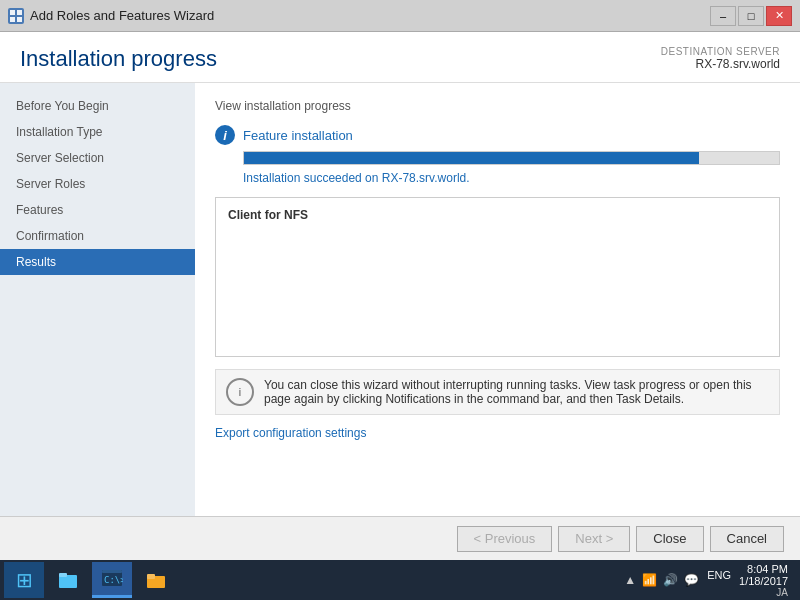  Describe the element at coordinates (498, 392) in the screenshot. I see `notification-box: i You can close this wizard without inte…` at that location.